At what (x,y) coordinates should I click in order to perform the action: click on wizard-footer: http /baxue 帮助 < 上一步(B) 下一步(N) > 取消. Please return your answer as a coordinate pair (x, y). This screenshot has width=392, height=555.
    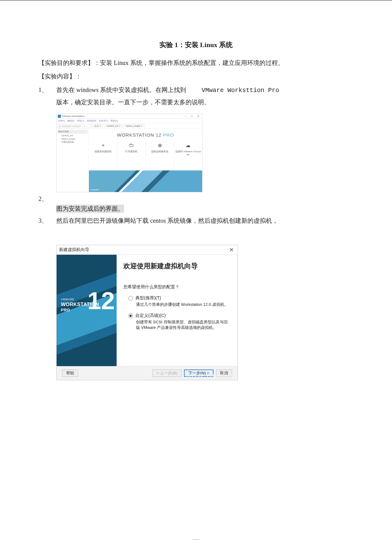
    Looking at the image, I should click on (147, 373).